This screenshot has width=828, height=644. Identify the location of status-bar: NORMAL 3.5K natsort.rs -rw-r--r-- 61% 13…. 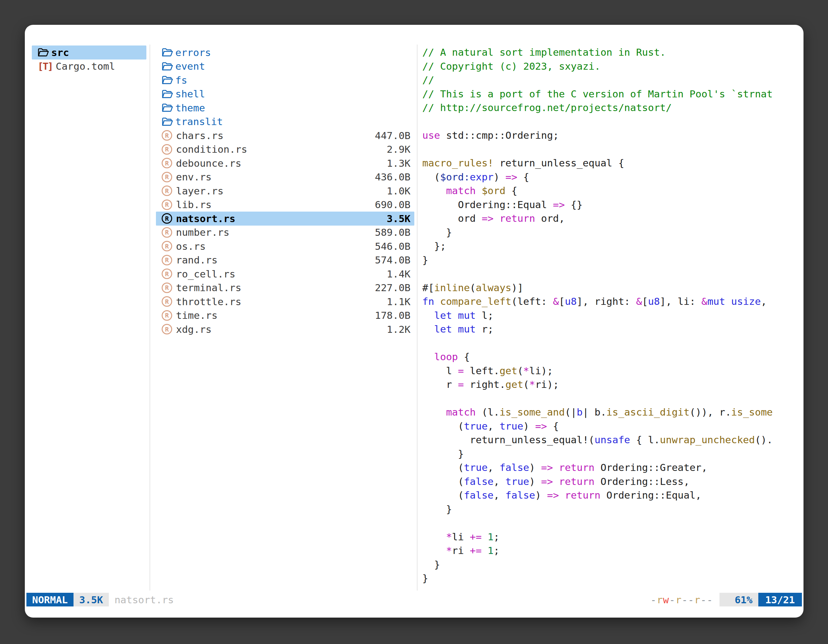
(414, 600).